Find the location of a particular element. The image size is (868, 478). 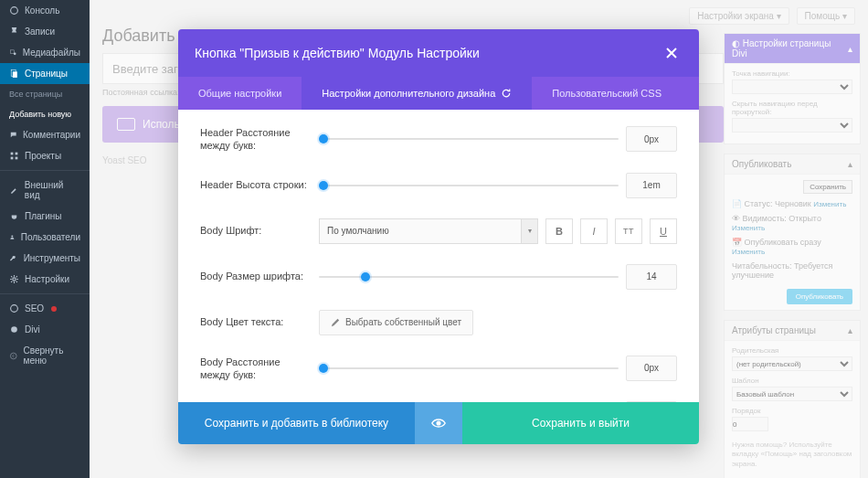

template-select: Базовый шаблон is located at coordinates (792, 394).